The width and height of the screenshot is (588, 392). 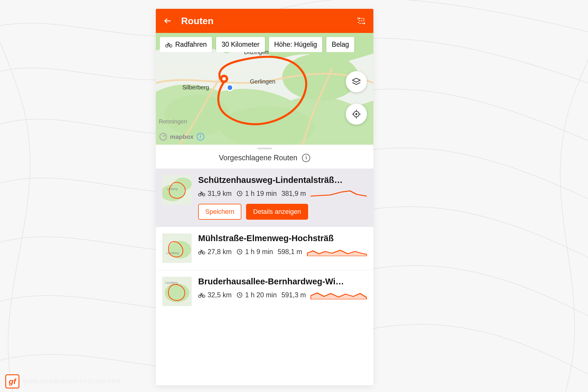 I want to click on map-label-silberberg: Silberberg, so click(x=196, y=87).